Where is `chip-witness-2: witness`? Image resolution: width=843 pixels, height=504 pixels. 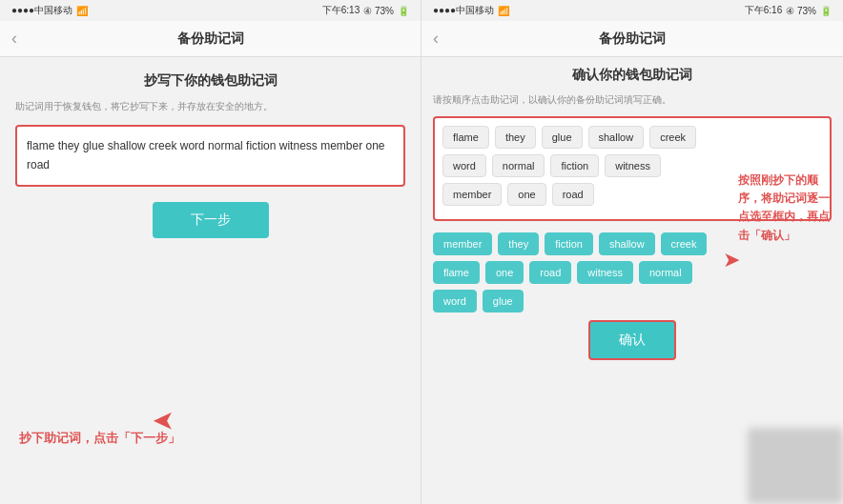
chip-witness-2: witness is located at coordinates (605, 272).